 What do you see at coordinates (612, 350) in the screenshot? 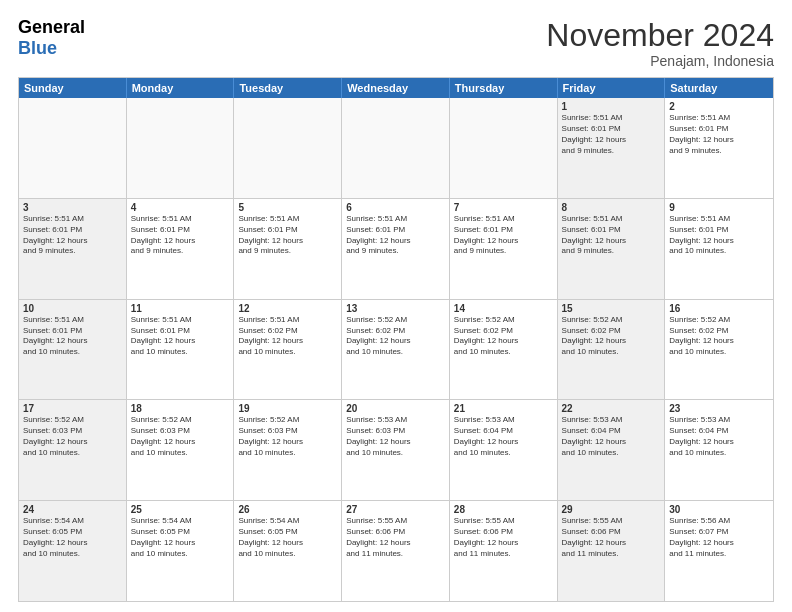
I see `cal-cell-r2c5: 15Sunrise: 5:52 AM Sunset: 6:02 PM Dayli…` at bounding box center [612, 350].